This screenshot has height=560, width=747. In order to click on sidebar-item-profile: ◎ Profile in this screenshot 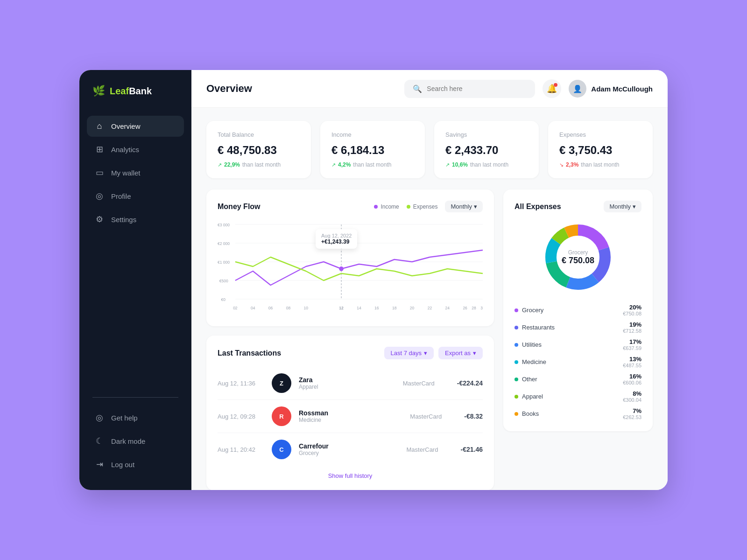, I will do `click(135, 196)`.